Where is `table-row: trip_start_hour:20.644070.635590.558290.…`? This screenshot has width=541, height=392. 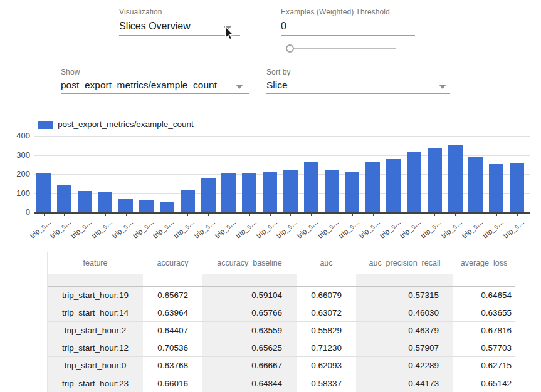
table-row: trip_start_hour:20.644070.635590.558290.… is located at coordinates (281, 330).